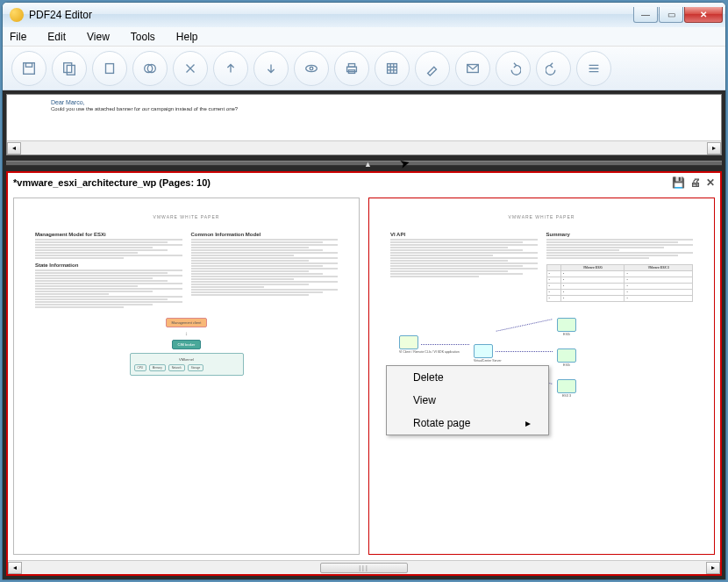  What do you see at coordinates (710, 183) in the screenshot?
I see `pane-close-icon: ✕` at bounding box center [710, 183].